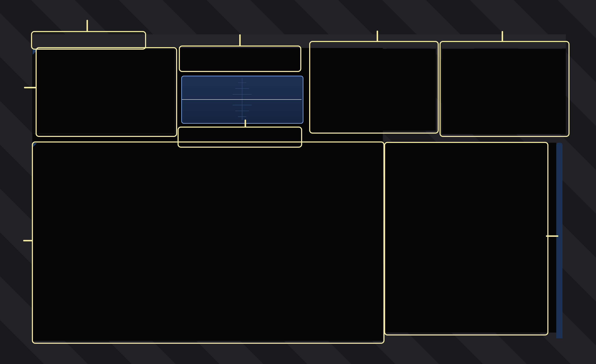 The width and height of the screenshot is (596, 364). What do you see at coordinates (38, 41) in the screenshot?
I see `menu-bar-items` at bounding box center [38, 41].